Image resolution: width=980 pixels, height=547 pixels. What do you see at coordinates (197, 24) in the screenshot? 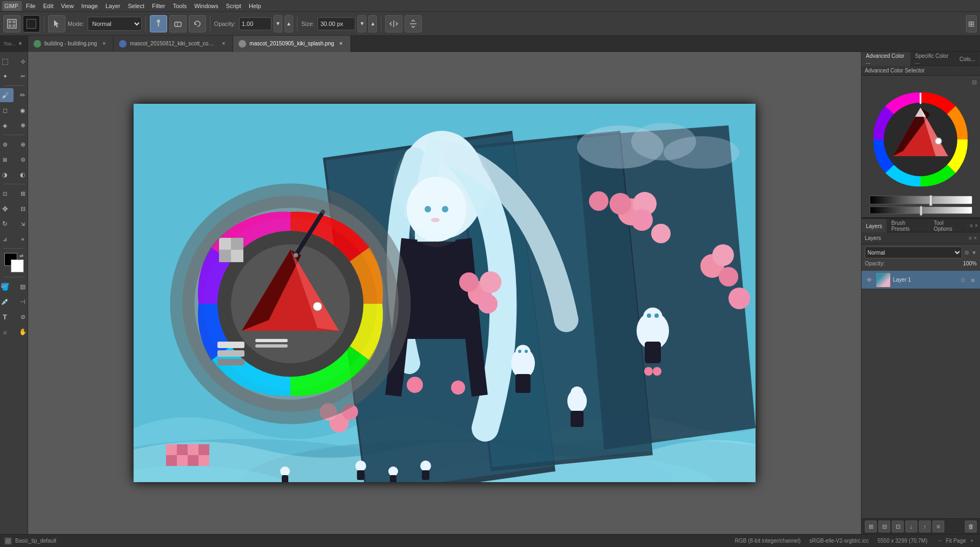
I see `reset-button` at bounding box center [197, 24].